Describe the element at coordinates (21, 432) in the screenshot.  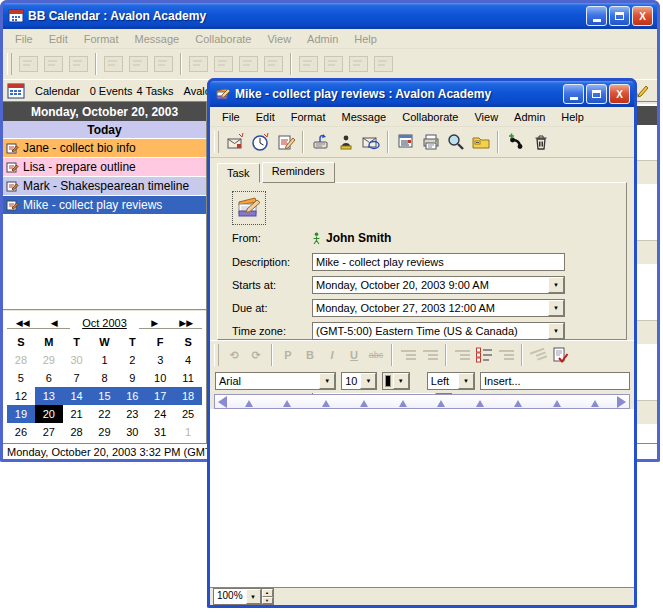
I see `calendar-day: 26` at that location.